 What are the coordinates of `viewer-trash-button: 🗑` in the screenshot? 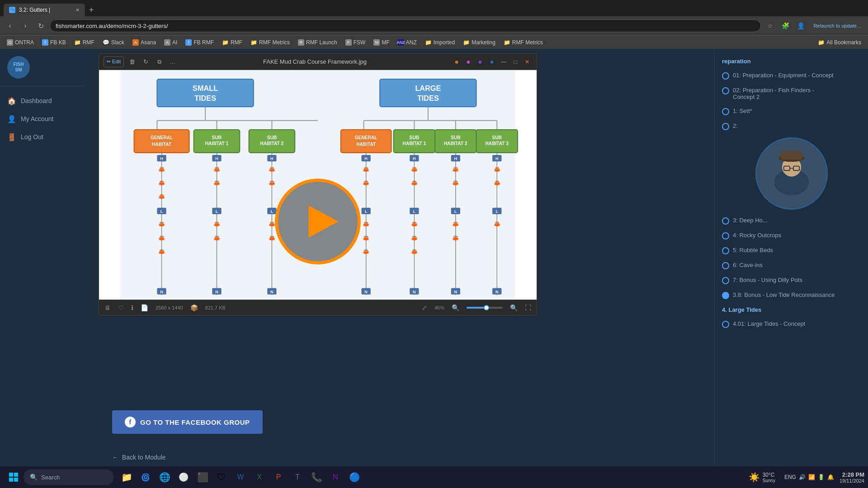 It's located at (132, 62).